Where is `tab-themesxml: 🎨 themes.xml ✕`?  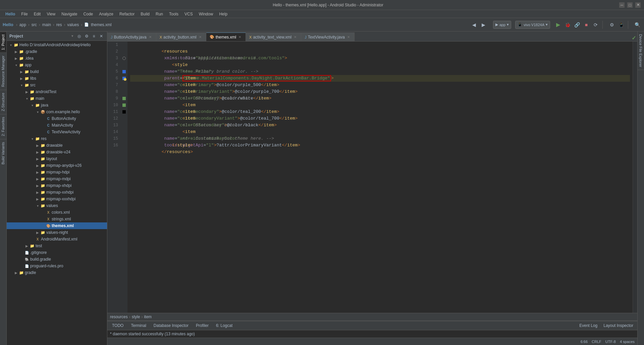 tab-themesxml: 🎨 themes.xml ✕ is located at coordinates (226, 37).